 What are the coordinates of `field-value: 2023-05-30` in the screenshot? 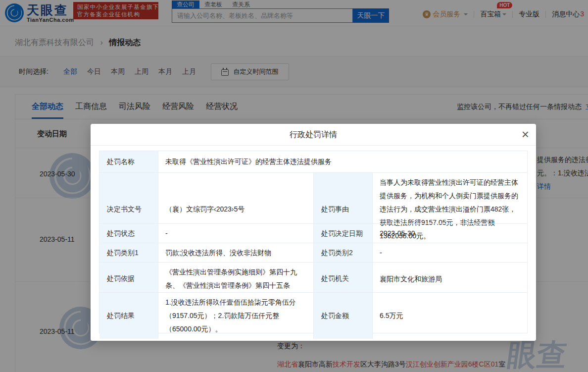 It's located at (450, 233).